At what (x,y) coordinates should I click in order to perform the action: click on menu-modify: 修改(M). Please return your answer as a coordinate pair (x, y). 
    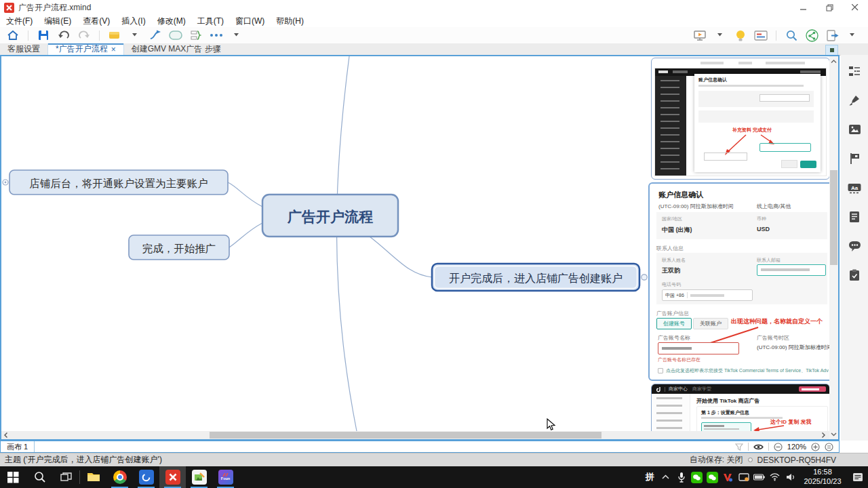
    Looking at the image, I should click on (172, 22).